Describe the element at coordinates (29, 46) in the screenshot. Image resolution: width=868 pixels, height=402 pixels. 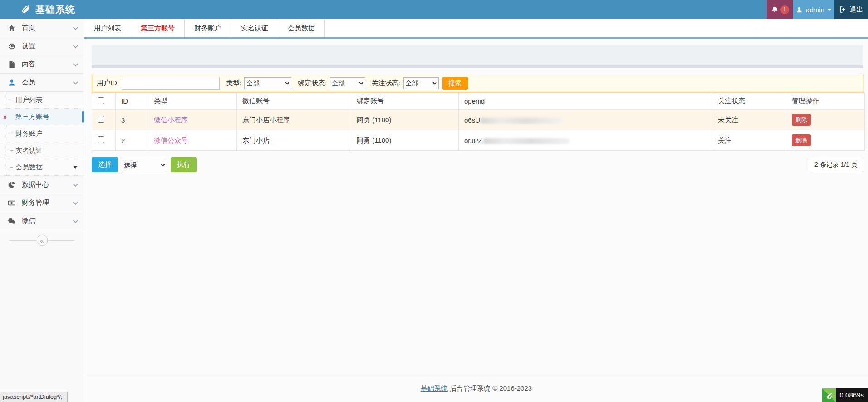
I see `sidebar-item-label: 设置` at that location.